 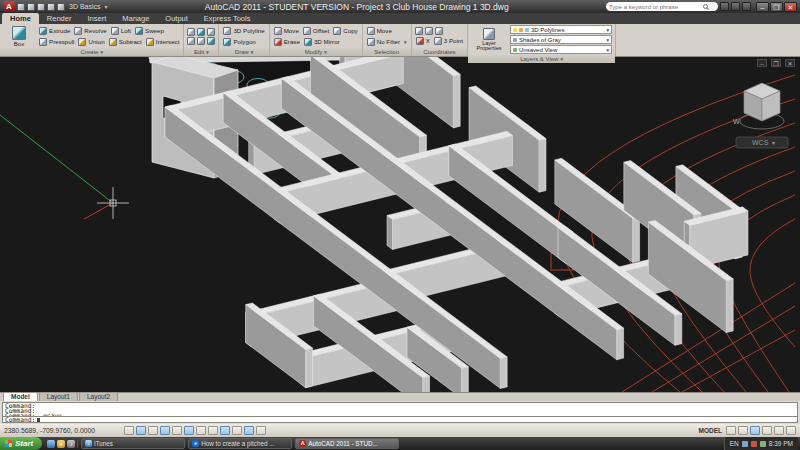 I want to click on offset-button: Offset, so click(x=316, y=31).